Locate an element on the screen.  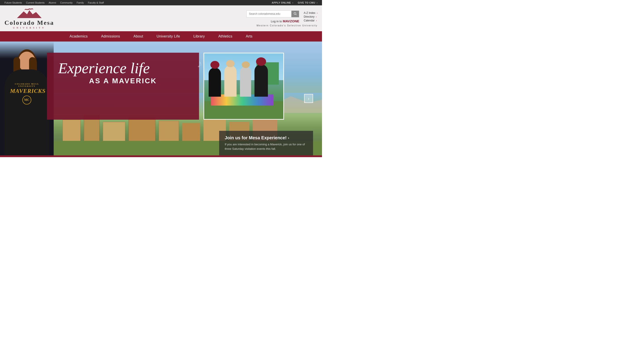
university-name: Colorado Mesa is located at coordinates (29, 23).